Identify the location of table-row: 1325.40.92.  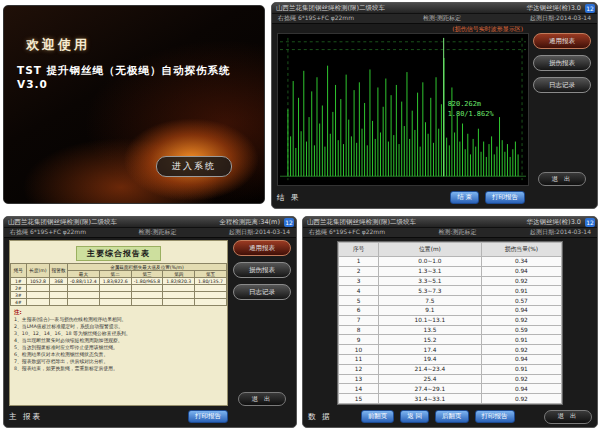
(450, 379).